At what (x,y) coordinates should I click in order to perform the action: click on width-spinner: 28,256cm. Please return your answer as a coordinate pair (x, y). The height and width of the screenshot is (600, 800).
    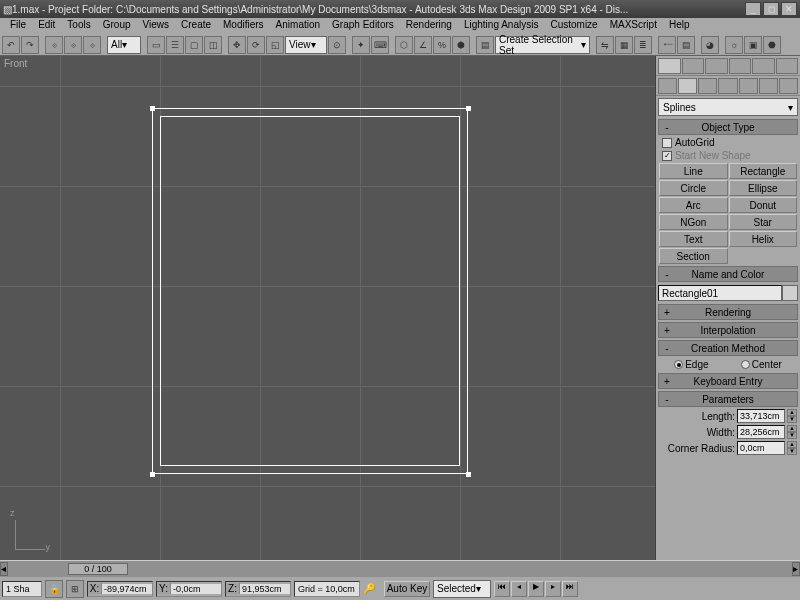
    Looking at the image, I should click on (761, 432).